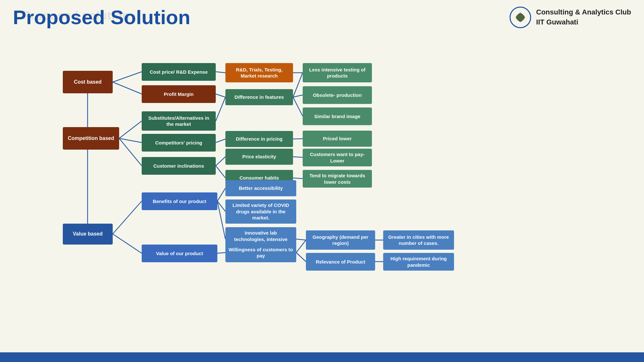 The image size is (644, 362). I want to click on cost-based-node: Cost based, so click(88, 82).